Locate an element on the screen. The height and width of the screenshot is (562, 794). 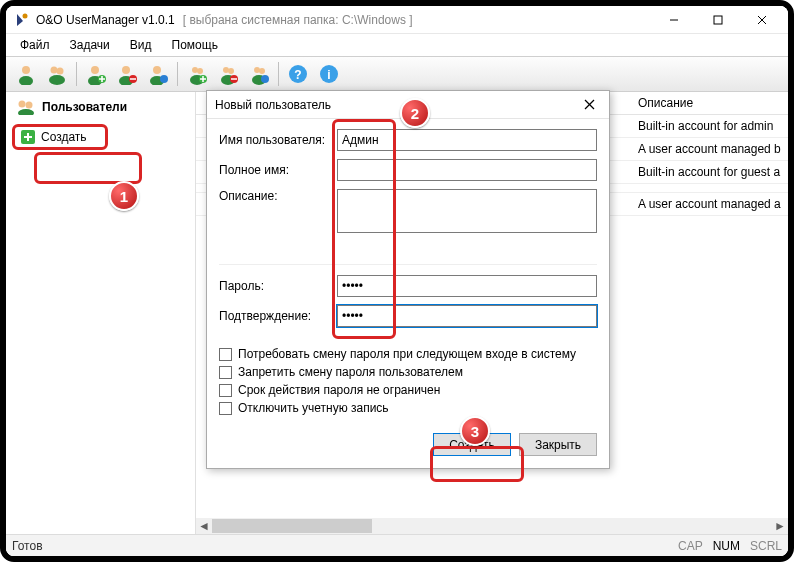
titlebar: O&O UserManager v1.0.1 [ выбрана системн… is located at coordinates (397, 20).